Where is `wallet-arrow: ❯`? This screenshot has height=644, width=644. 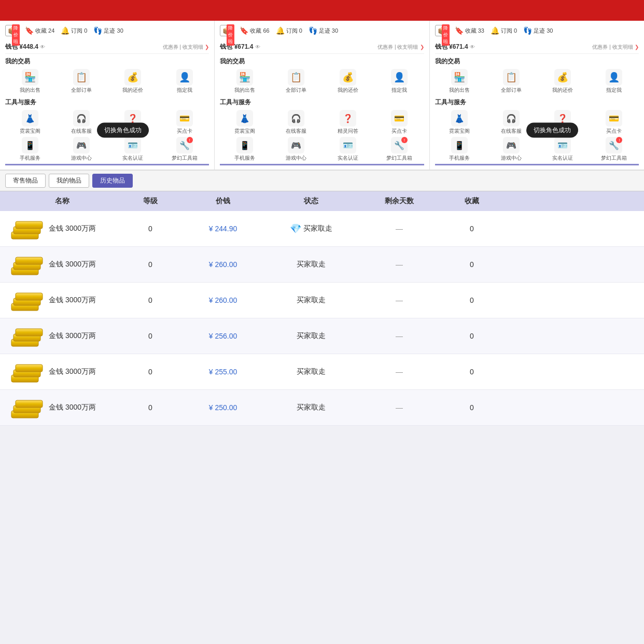 wallet-arrow: ❯ is located at coordinates (207, 47).